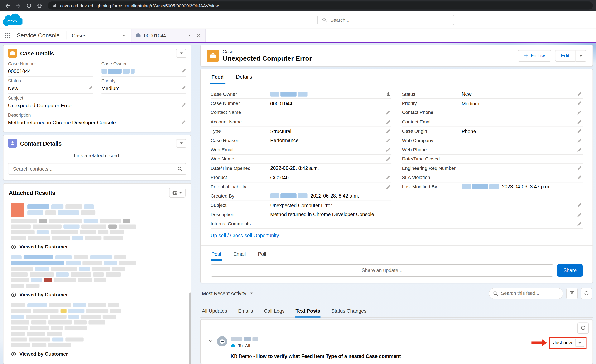 Image resolution: width=596 pixels, height=364 pixels. Describe the element at coordinates (214, 311) in the screenshot. I see `feed-filter-tab: All Updates` at that location.